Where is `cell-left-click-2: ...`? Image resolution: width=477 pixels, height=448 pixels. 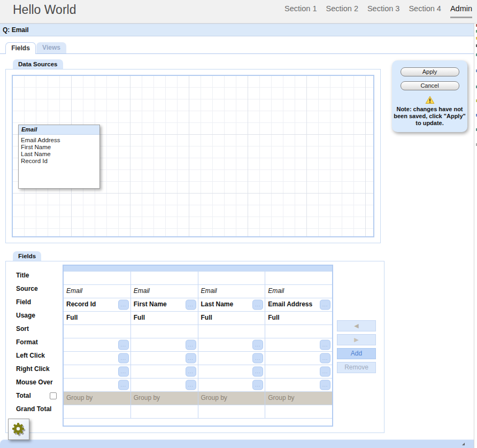
cell-left-click-2: ... is located at coordinates (165, 358).